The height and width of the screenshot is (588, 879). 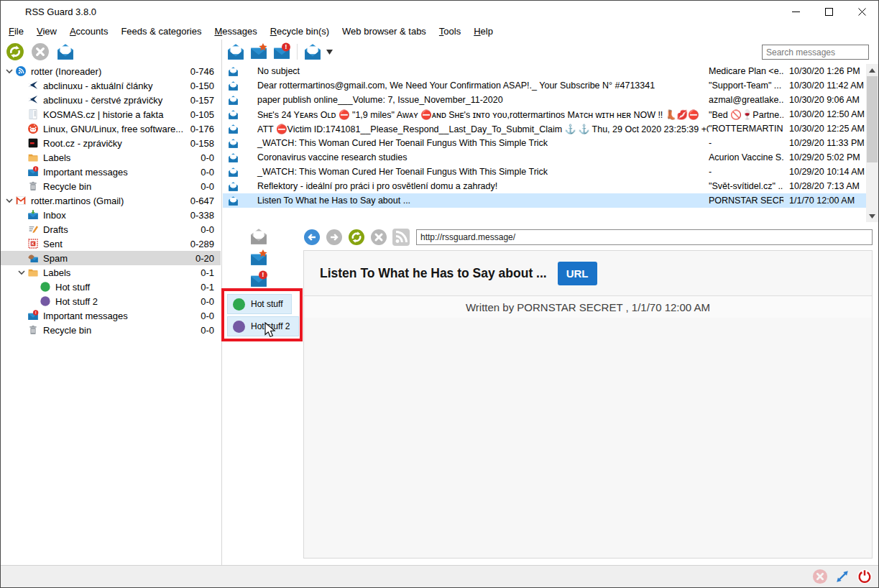 I want to click on feed-tree-item: Drafts0-0, so click(x=111, y=229).